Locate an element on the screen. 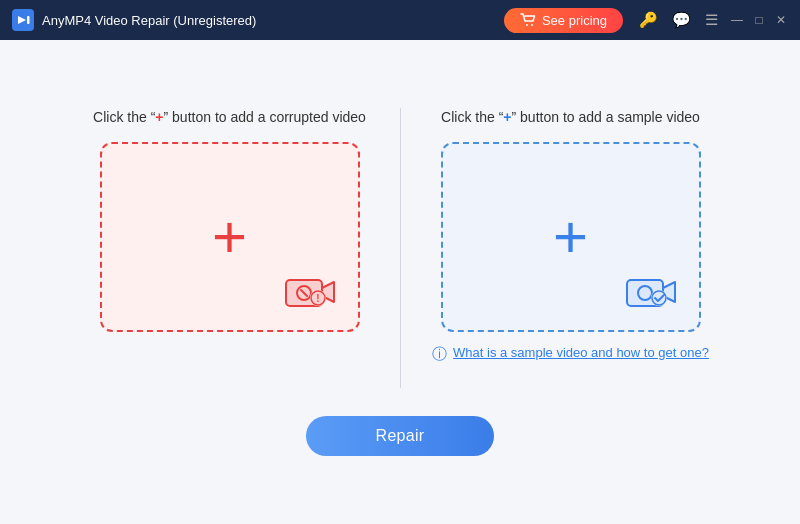 The image size is (800, 524). pricing-label: See pricing is located at coordinates (574, 20).